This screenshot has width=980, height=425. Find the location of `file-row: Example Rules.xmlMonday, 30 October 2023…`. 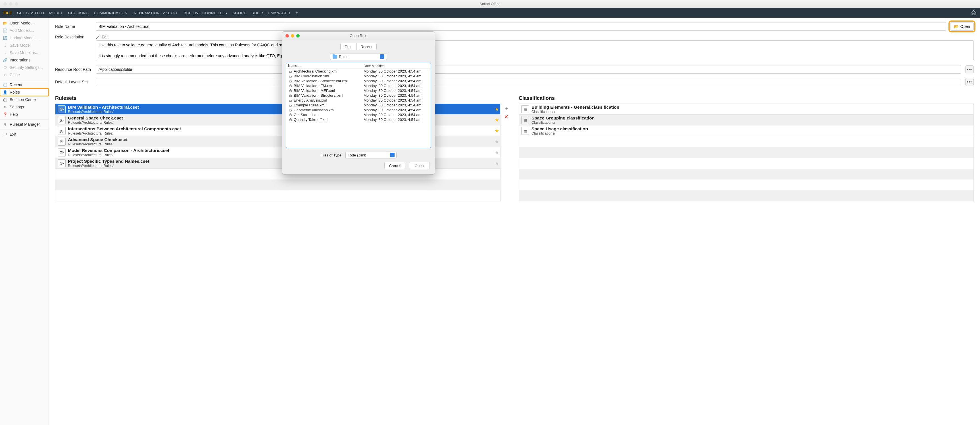

file-row: Example Rules.xmlMonday, 30 October 2023… is located at coordinates (358, 105).